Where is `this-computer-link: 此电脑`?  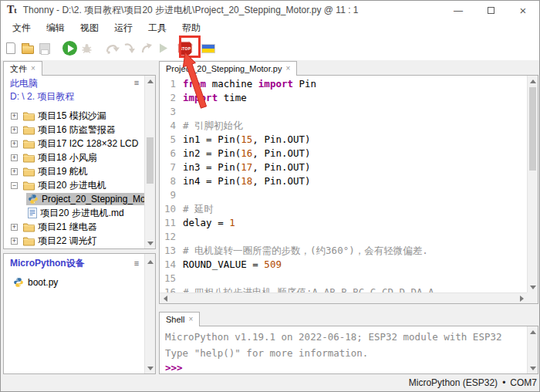
this-computer-link: 此电脑 is located at coordinates (74, 83).